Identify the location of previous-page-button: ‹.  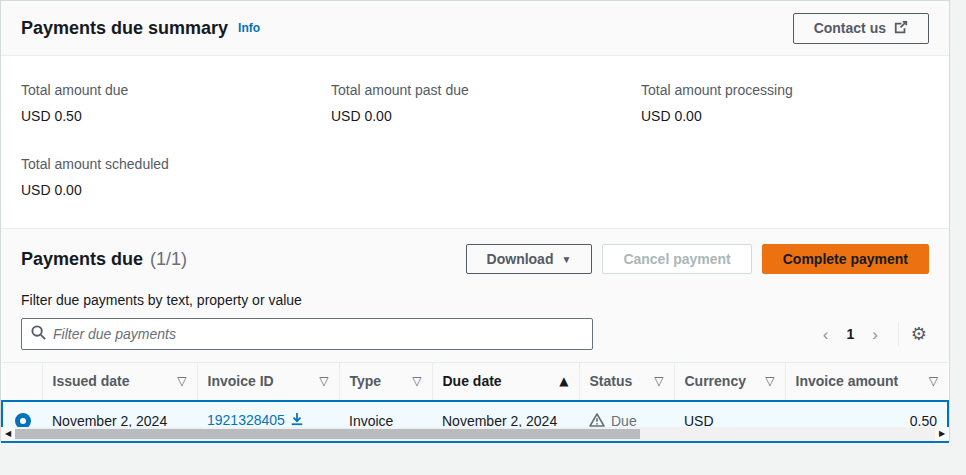
(826, 334).